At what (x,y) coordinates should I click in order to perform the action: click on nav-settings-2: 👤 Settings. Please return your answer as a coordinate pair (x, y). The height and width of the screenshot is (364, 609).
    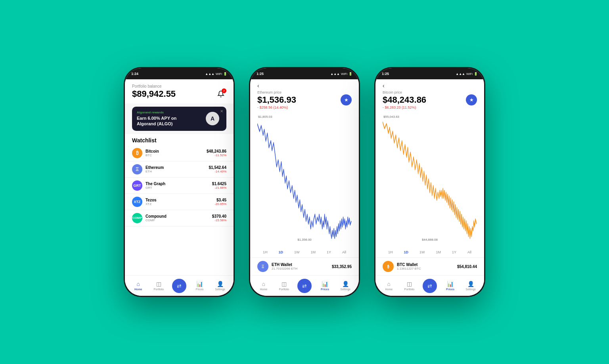
    Looking at the image, I should click on (345, 285).